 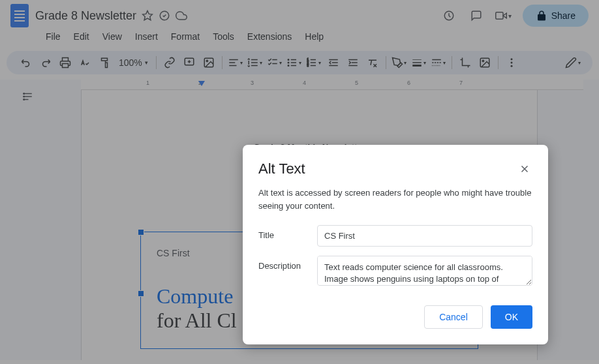 I want to click on dialog-header: Alt Text, so click(x=395, y=169).